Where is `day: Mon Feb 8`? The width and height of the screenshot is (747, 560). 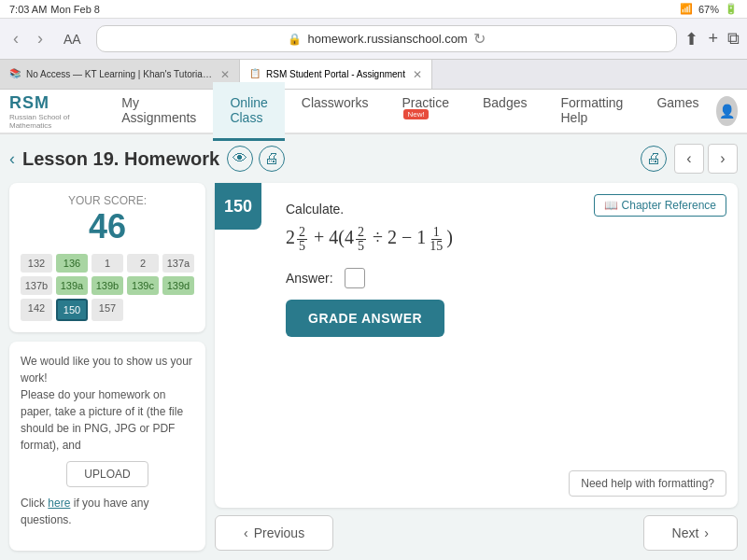 day: Mon Feb 8 is located at coordinates (75, 9).